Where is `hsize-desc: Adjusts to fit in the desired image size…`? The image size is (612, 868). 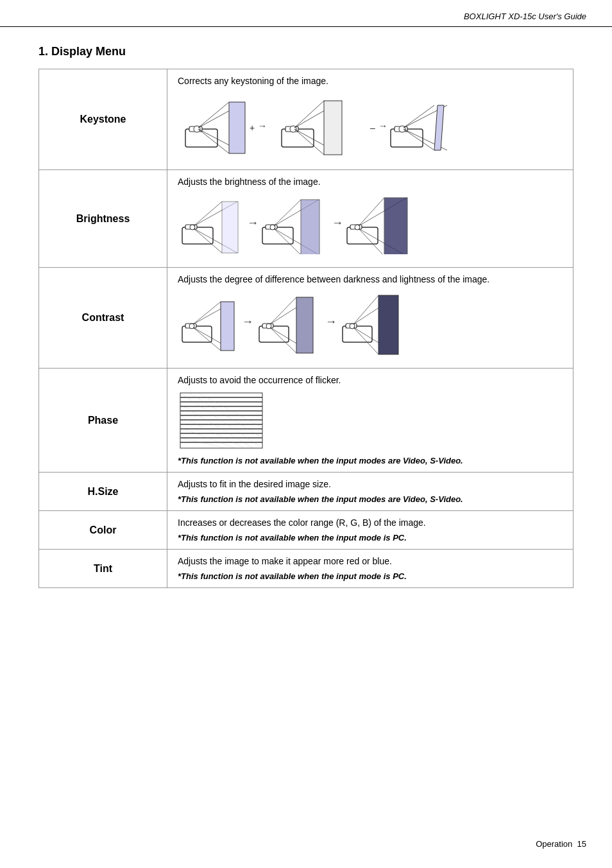
hsize-desc: Adjusts to fit in the desired image size… is located at coordinates (371, 492).